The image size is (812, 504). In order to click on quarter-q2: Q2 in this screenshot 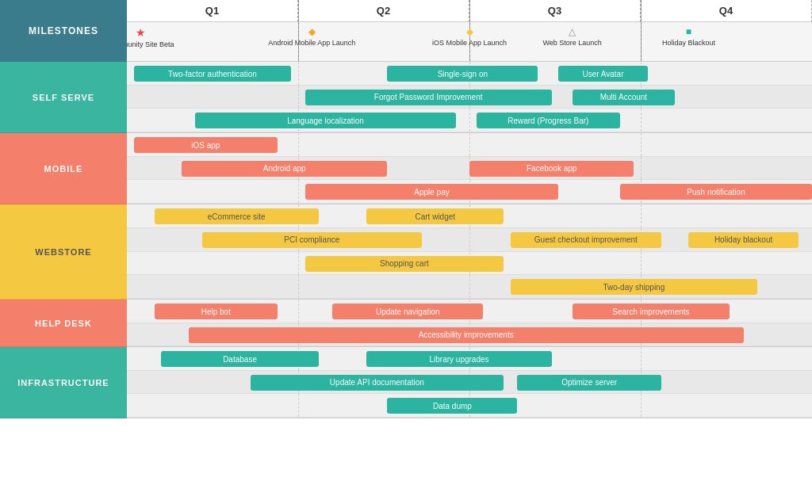, I will do `click(384, 11)`.